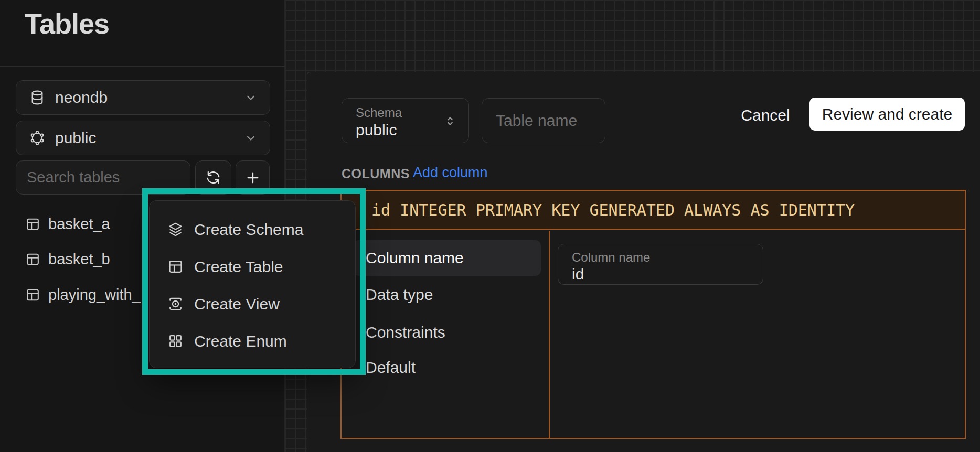 The image size is (980, 452). Describe the element at coordinates (149, 98) in the screenshot. I see `database-select-value: neondb` at that location.